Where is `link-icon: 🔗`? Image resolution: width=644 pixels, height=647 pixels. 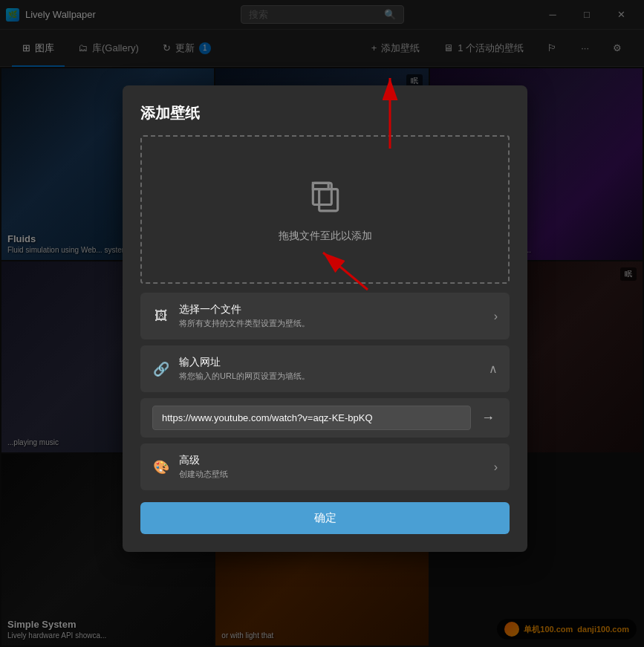
link-icon: 🔗 is located at coordinates (161, 369).